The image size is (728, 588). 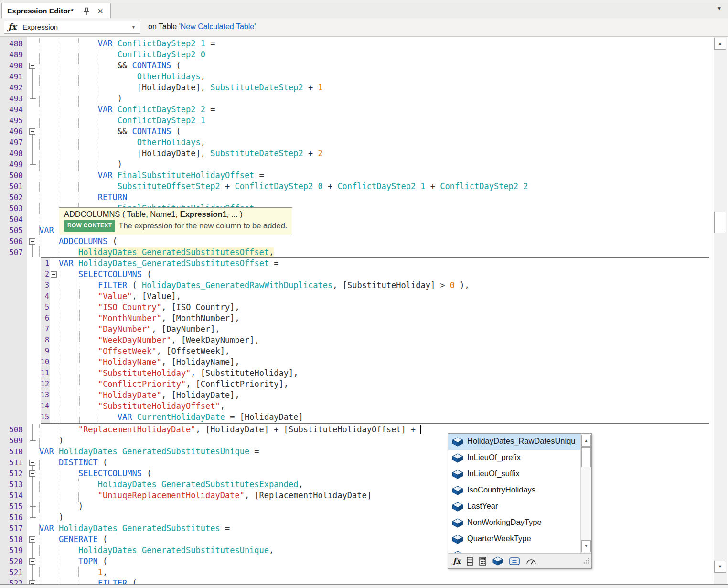 I want to click on code-line: 12 "ConflictPriority", [ConflictPriority…, so click(x=375, y=384).